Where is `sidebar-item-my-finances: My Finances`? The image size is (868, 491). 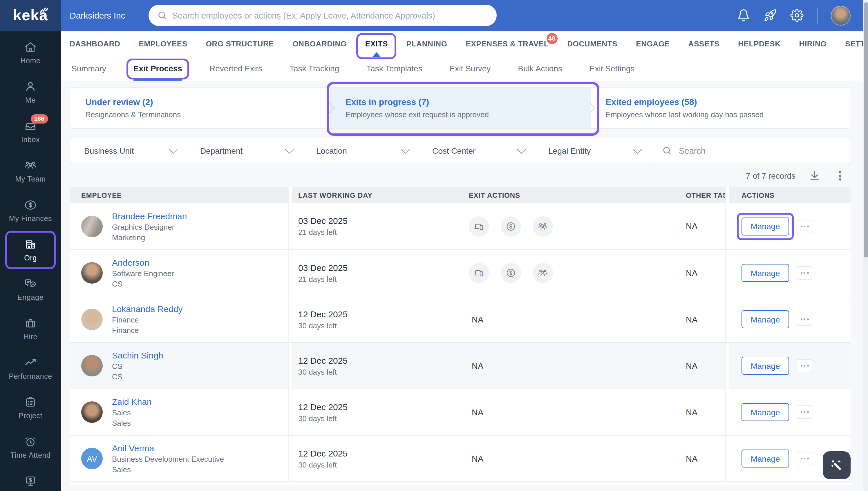 sidebar-item-my-finances: My Finances is located at coordinates (30, 210).